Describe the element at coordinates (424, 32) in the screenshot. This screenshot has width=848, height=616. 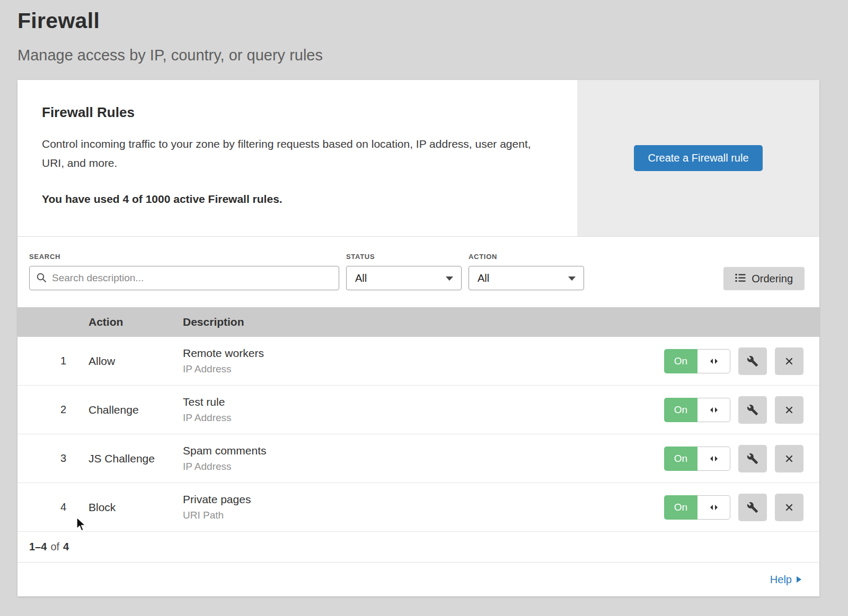
I see `page-header: Firewall Manage access by IP, country, o…` at that location.